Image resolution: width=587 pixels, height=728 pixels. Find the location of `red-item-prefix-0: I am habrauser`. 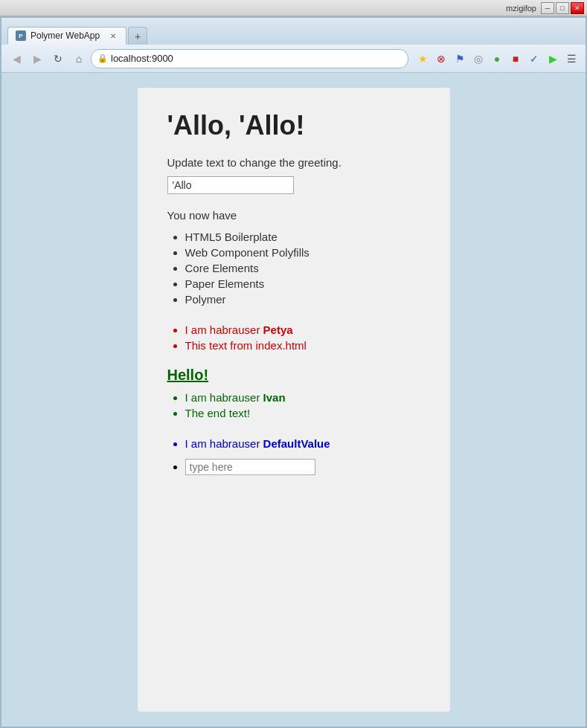

red-item-prefix-0: I am habrauser is located at coordinates (225, 330).